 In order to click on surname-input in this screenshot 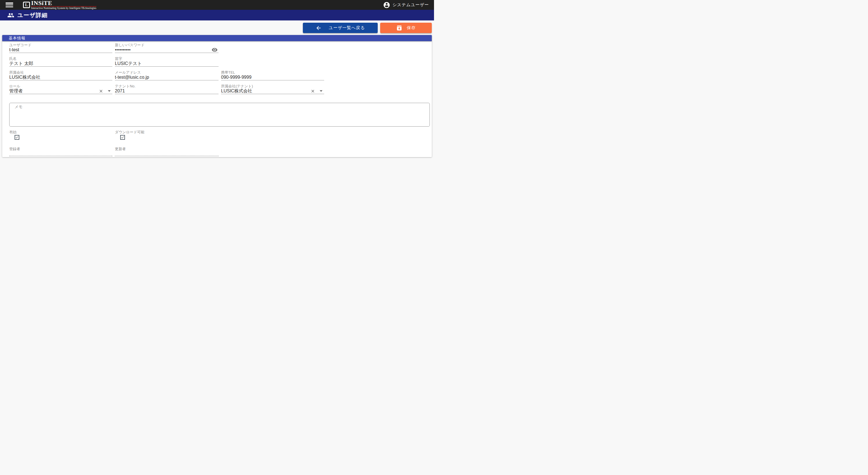, I will do `click(167, 63)`.